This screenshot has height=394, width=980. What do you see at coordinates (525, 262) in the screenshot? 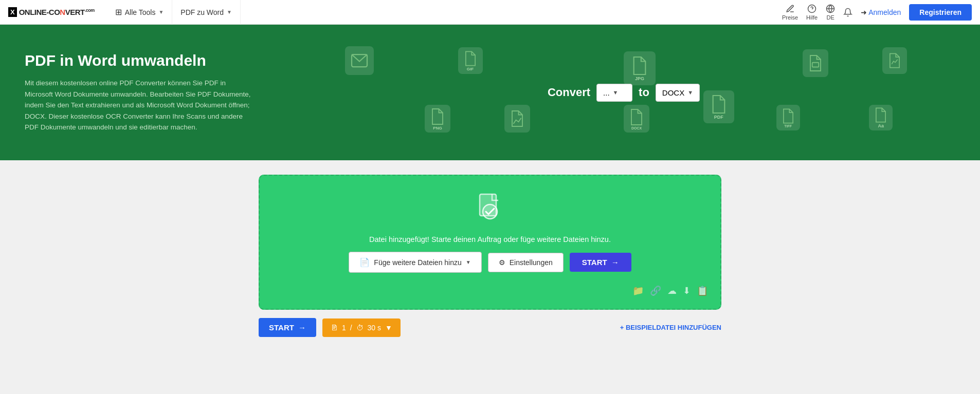
I see `settings-button: ⚙ Einstellungen` at bounding box center [525, 262].